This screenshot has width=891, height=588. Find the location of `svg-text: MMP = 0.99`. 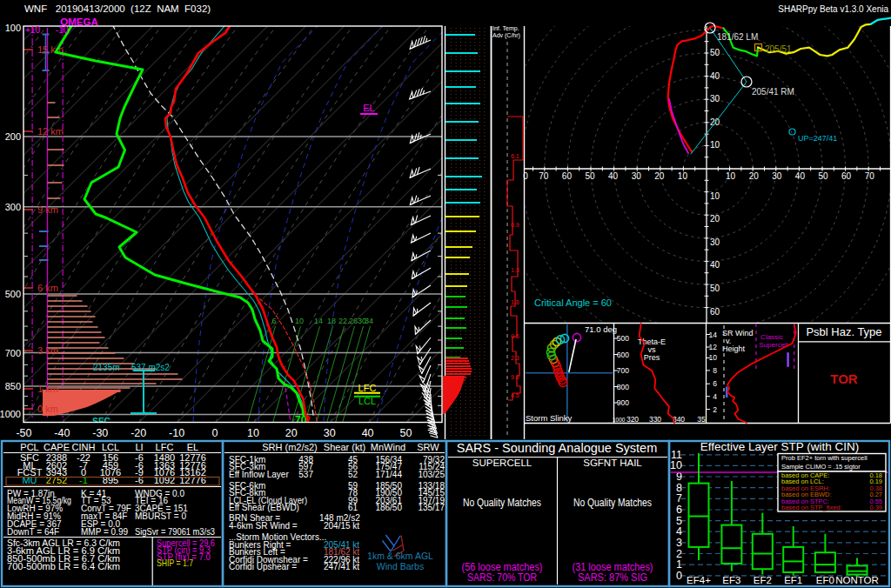

svg-text: MMP = 0.99 is located at coordinates (104, 532).